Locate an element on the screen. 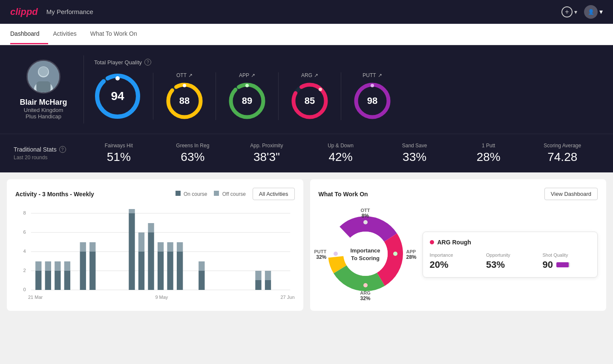  stat-scoring-avg: Scoring Average 74.28 is located at coordinates (562, 153).